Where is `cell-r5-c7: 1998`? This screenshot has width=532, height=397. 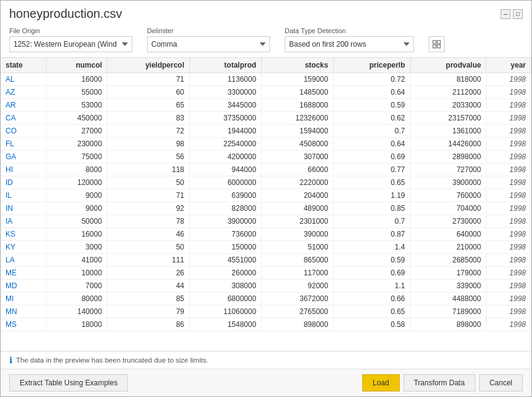 cell-r5-c7: 1998 is located at coordinates (509, 144).